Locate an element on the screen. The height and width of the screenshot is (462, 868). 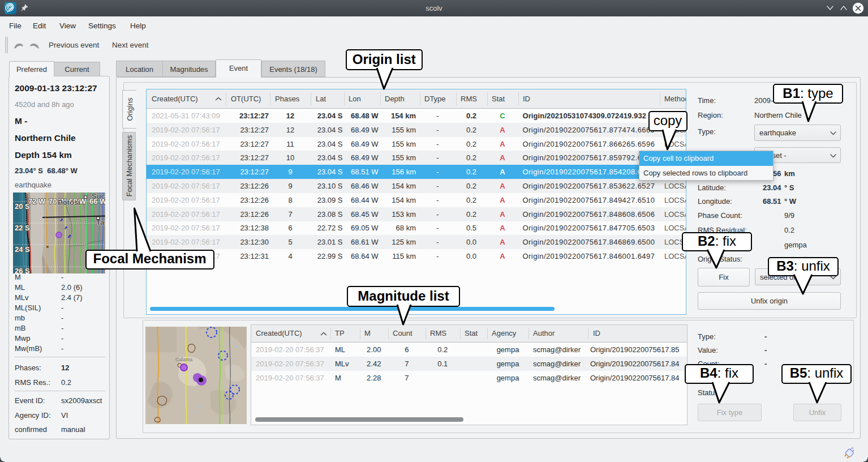
svg-text: Calama is located at coordinates (184, 360).